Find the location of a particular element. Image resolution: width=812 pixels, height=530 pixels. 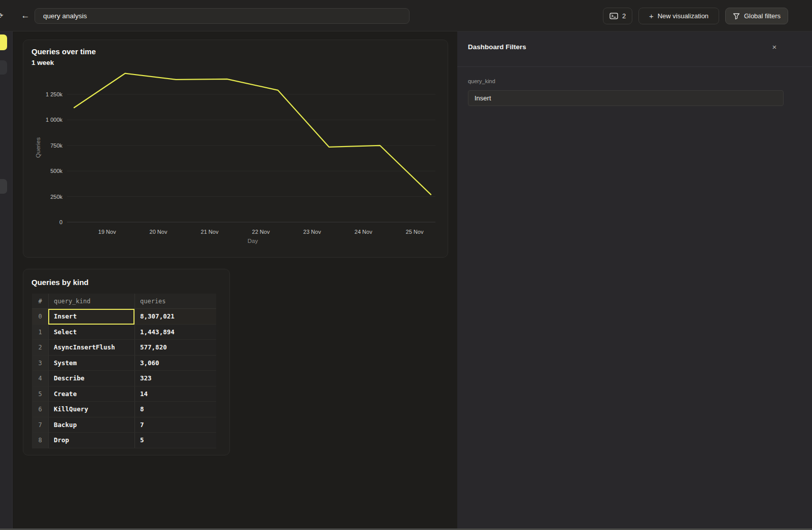

column-header: # is located at coordinates (40, 301).